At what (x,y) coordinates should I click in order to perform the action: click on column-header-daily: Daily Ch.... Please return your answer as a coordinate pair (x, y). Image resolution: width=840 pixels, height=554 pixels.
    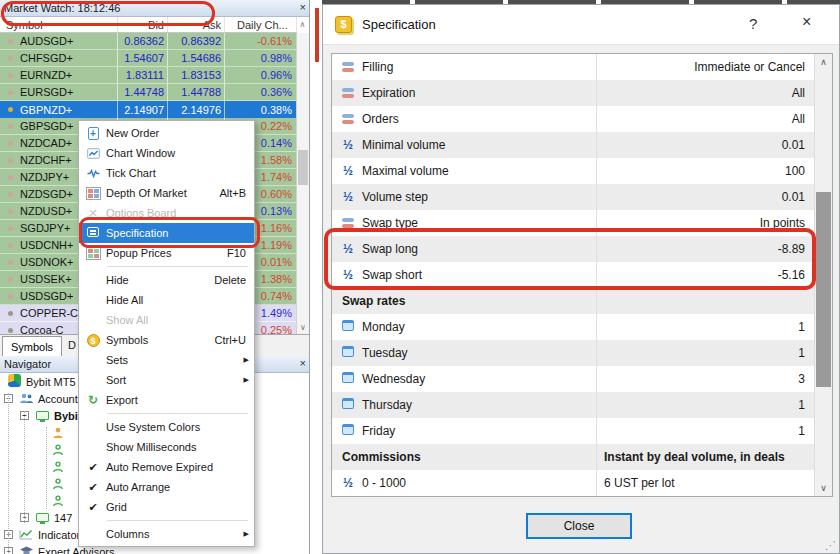
    Looking at the image, I should click on (261, 24).